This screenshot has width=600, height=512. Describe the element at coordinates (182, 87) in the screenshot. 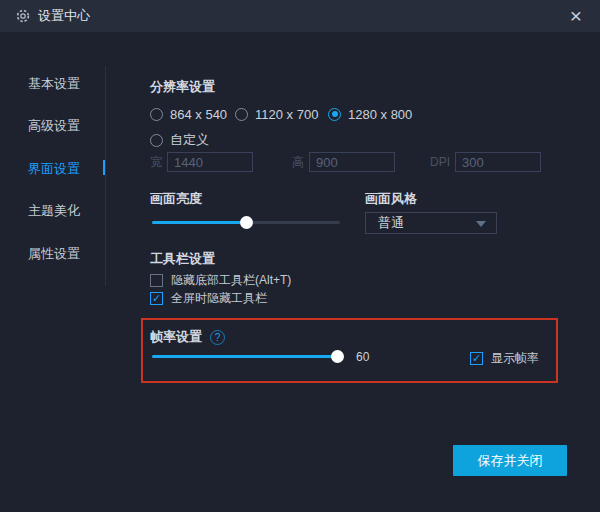

I see `resolution-section-title: 分辨率设置` at that location.